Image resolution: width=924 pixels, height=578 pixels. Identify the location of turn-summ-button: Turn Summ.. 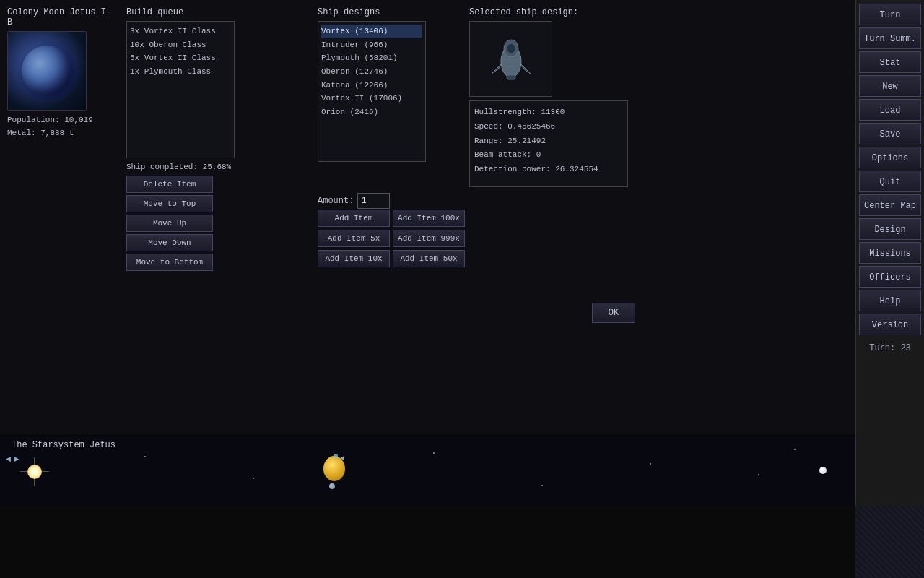
(890, 38).